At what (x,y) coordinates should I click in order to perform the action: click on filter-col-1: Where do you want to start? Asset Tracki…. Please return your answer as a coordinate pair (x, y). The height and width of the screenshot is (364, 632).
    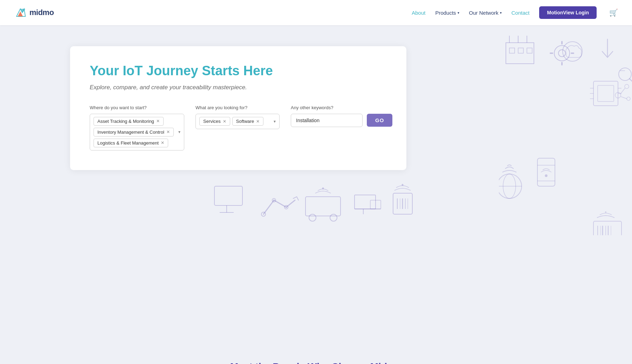
    Looking at the image, I should click on (137, 128).